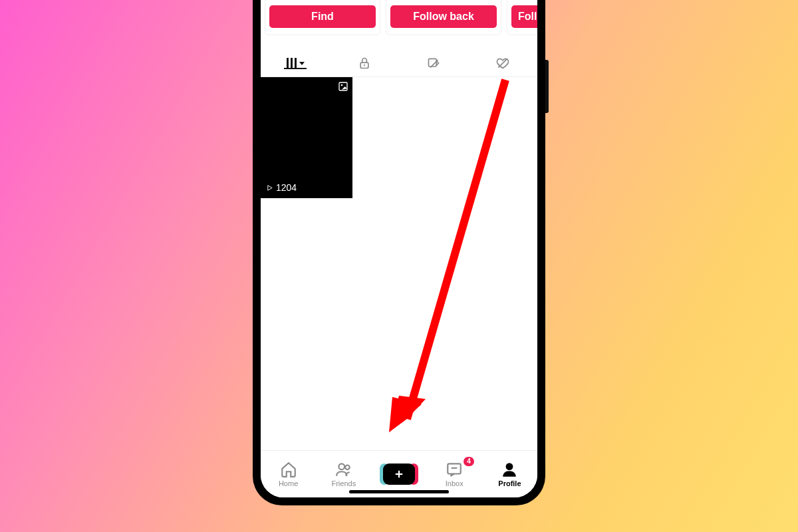 Image resolution: width=798 pixels, height=532 pixels. I want to click on profile-content-tabs, so click(399, 64).